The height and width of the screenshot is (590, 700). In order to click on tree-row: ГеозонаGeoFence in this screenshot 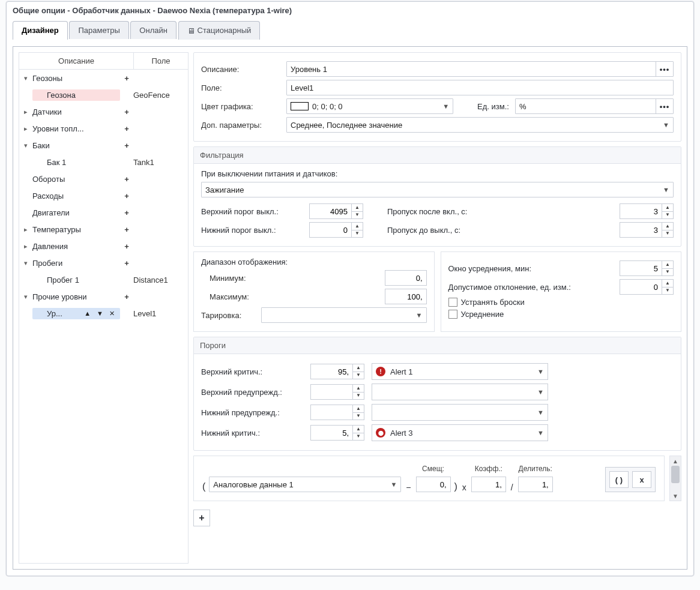, I will do `click(103, 95)`.